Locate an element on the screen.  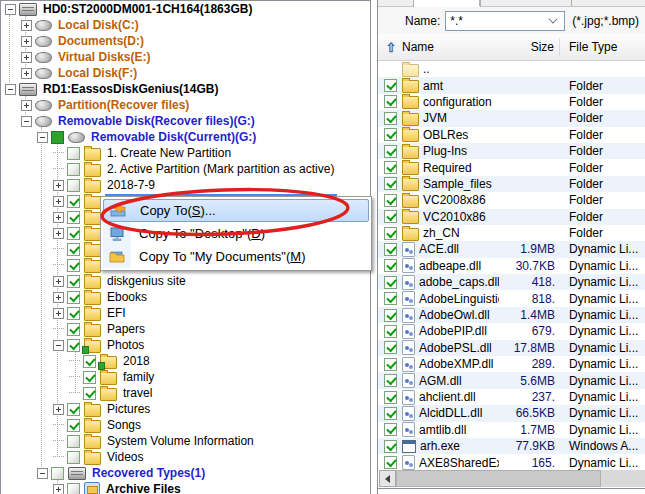
file-row: configurationFolder is located at coordinates (512, 102).